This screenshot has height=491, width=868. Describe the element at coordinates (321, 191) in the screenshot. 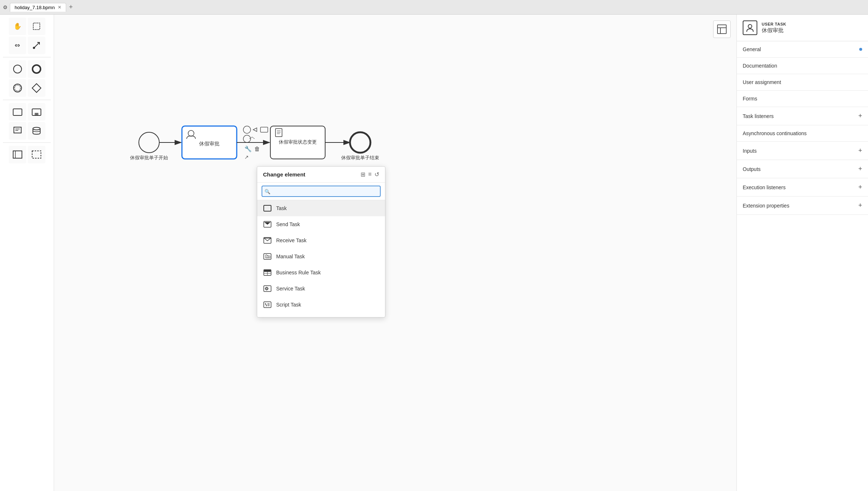

I see `popup-search-wrap: 🔍` at that location.